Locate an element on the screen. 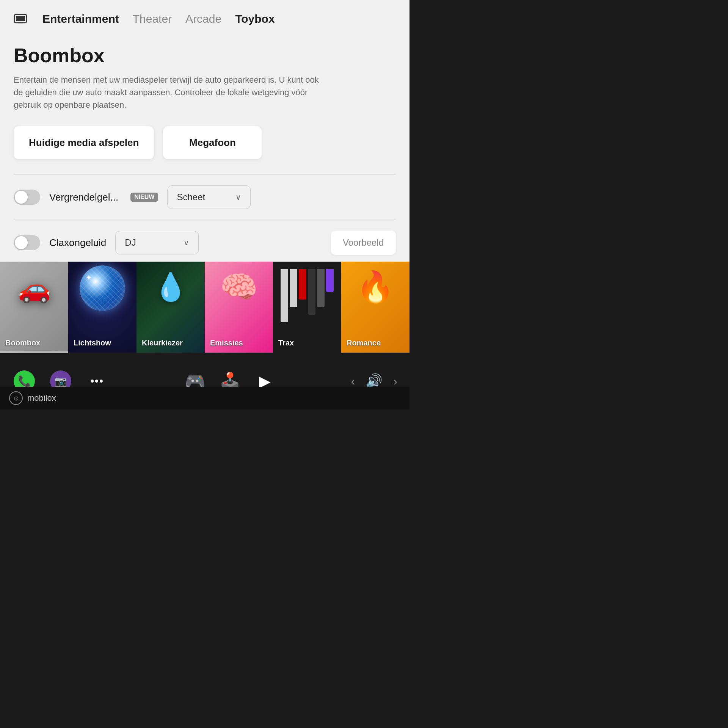  tile-boombox-label: Boombox is located at coordinates (23, 343).